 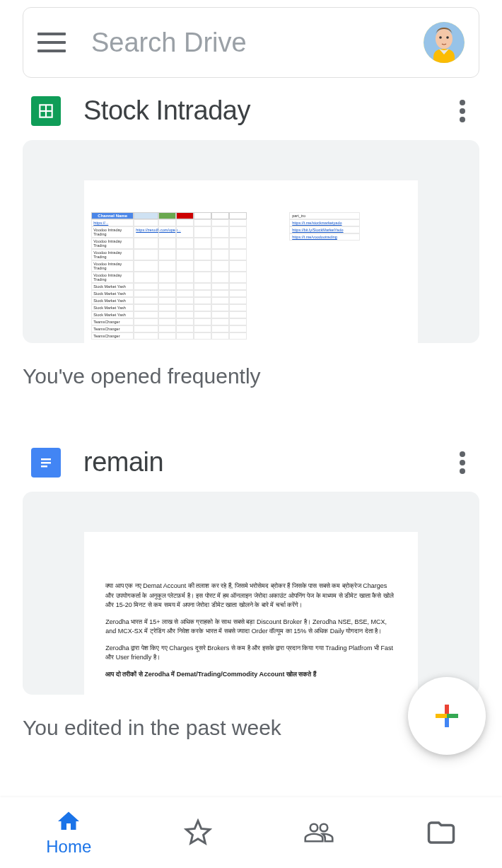 I want to click on file-header: remain, so click(x=251, y=461).